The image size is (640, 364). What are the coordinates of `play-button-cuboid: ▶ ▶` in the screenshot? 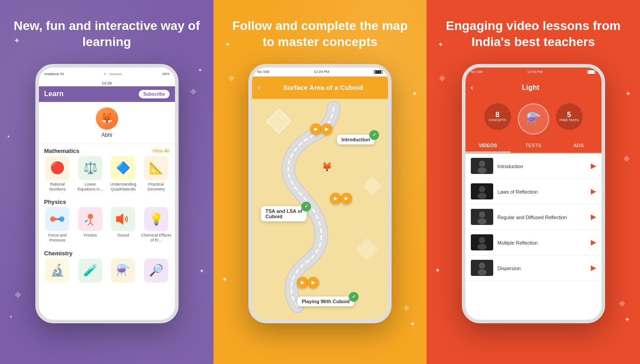 It's located at (308, 283).